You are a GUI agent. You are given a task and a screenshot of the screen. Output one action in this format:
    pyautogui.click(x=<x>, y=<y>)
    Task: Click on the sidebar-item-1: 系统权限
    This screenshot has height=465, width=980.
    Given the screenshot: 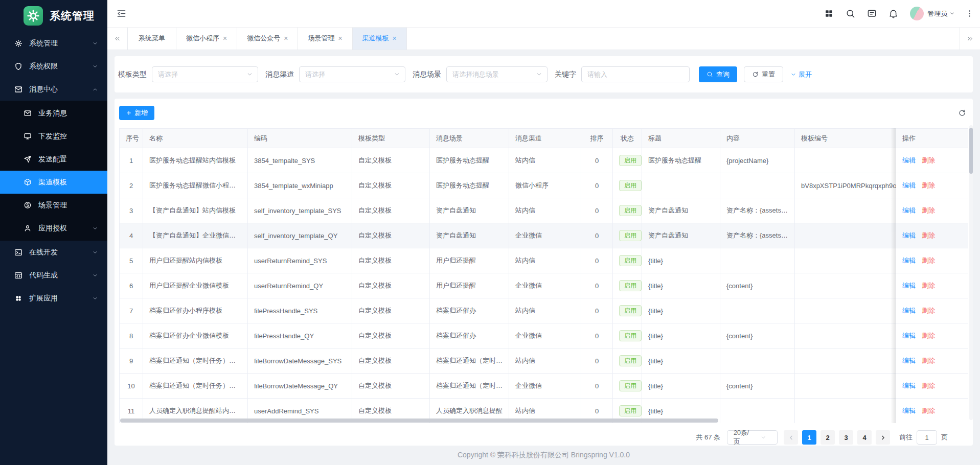 What is the action you would take?
    pyautogui.click(x=54, y=66)
    